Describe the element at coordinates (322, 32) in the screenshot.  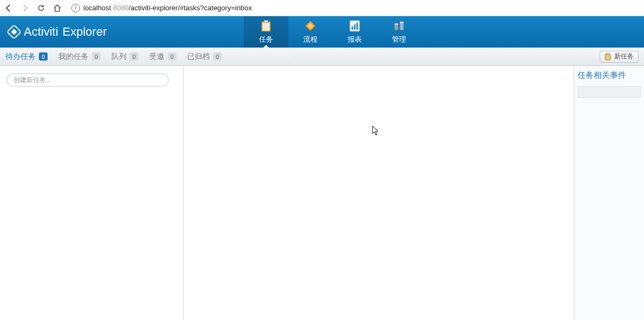
I see `app-header: Activiti Explorer 任务 流程 报表 管理` at that location.